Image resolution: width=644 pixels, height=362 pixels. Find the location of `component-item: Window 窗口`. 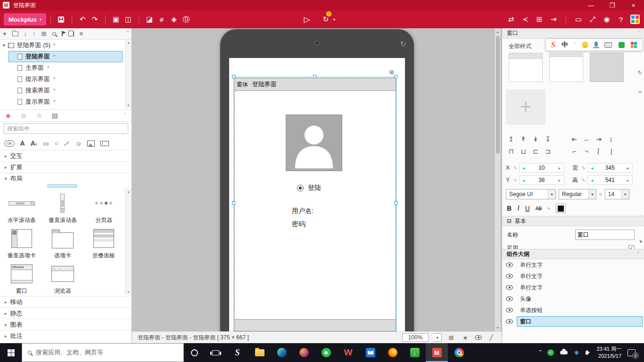

component-item: Window 窗口 is located at coordinates (22, 280).